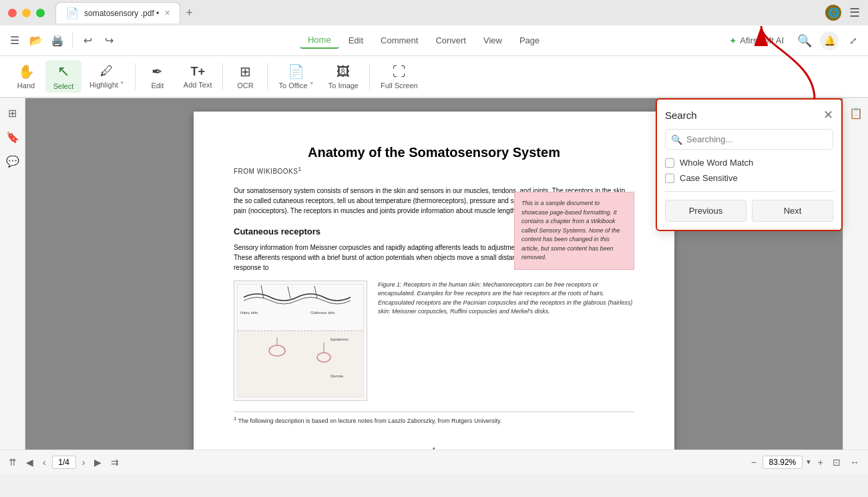 The image size is (868, 497). Describe the element at coordinates (829, 41) in the screenshot. I see `notifications-btn: 🔔` at that location.